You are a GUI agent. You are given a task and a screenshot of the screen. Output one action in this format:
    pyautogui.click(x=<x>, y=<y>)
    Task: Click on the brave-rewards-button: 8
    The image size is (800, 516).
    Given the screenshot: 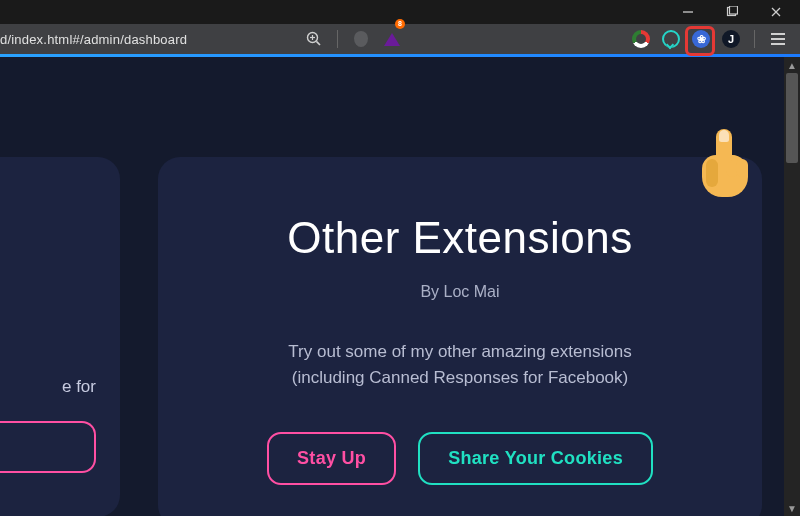 What is the action you would take?
    pyautogui.click(x=392, y=39)
    